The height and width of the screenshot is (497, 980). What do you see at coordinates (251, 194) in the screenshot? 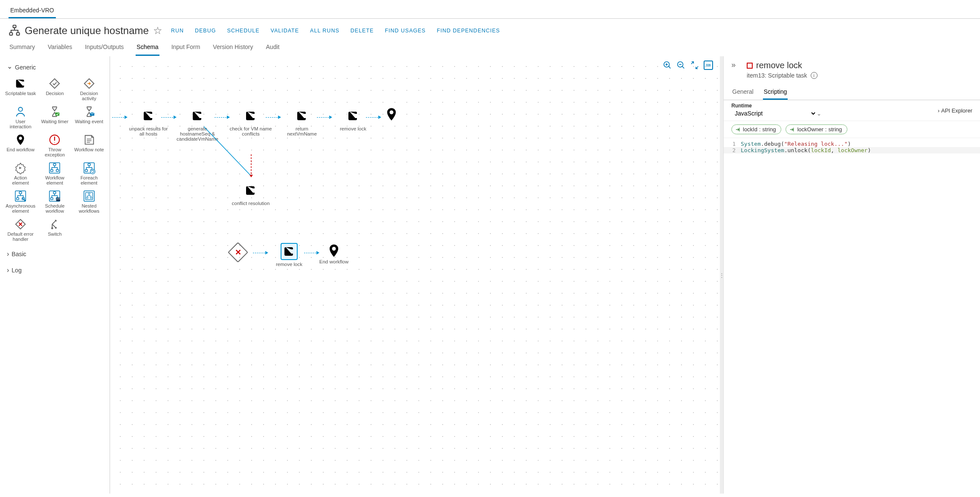
I see `node-conflict-resolution: conflict resolution` at bounding box center [251, 194].